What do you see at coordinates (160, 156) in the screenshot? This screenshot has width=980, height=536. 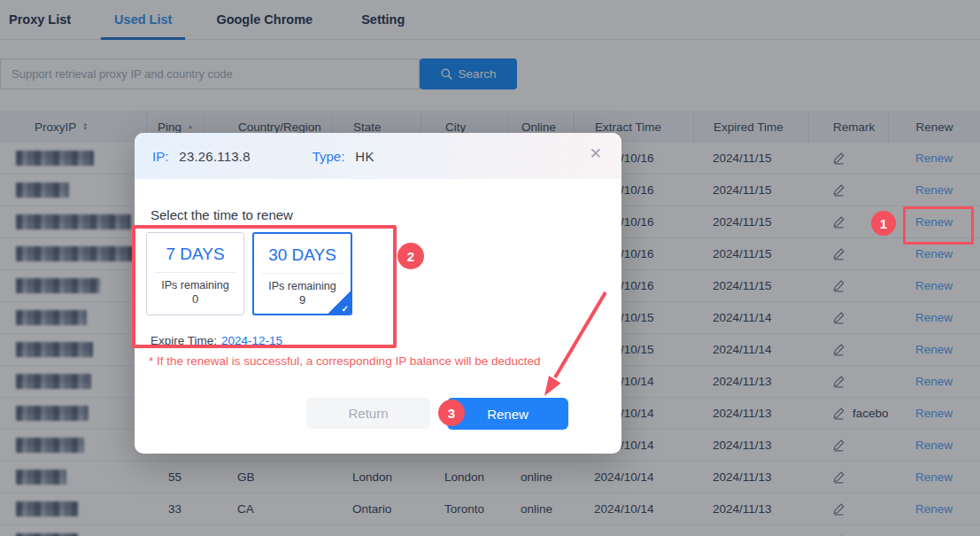 I see `ip-label: IP:` at bounding box center [160, 156].